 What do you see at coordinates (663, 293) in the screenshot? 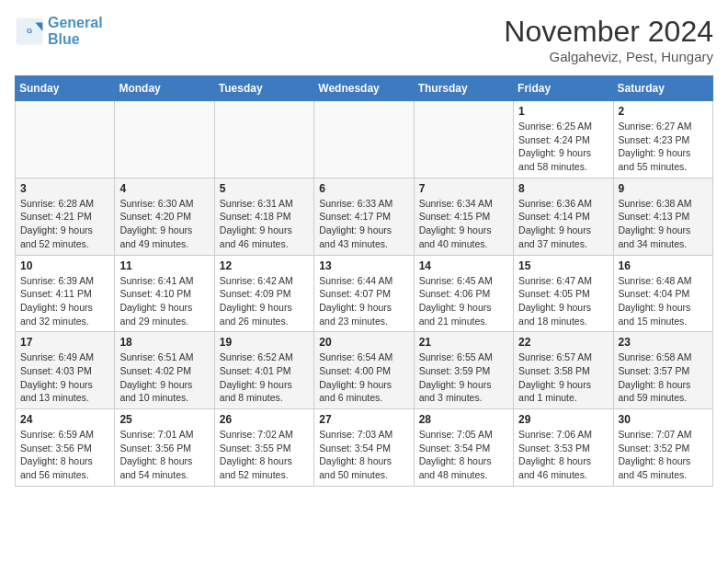
I see `calendar-cell: 16Sunrise: 6:48 AMSunset: 4:04 PMDayligh…` at bounding box center [663, 293].